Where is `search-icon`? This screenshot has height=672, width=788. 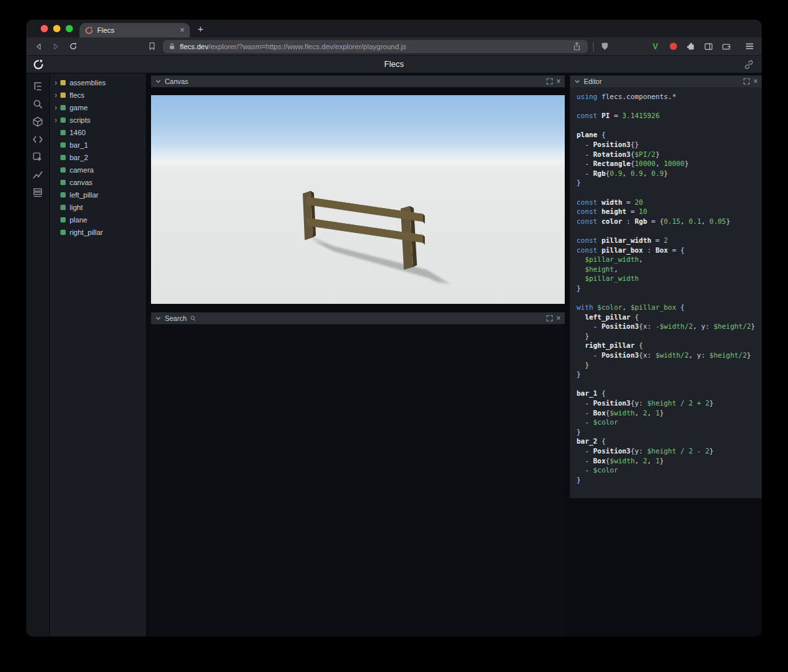
search-icon is located at coordinates (38, 104).